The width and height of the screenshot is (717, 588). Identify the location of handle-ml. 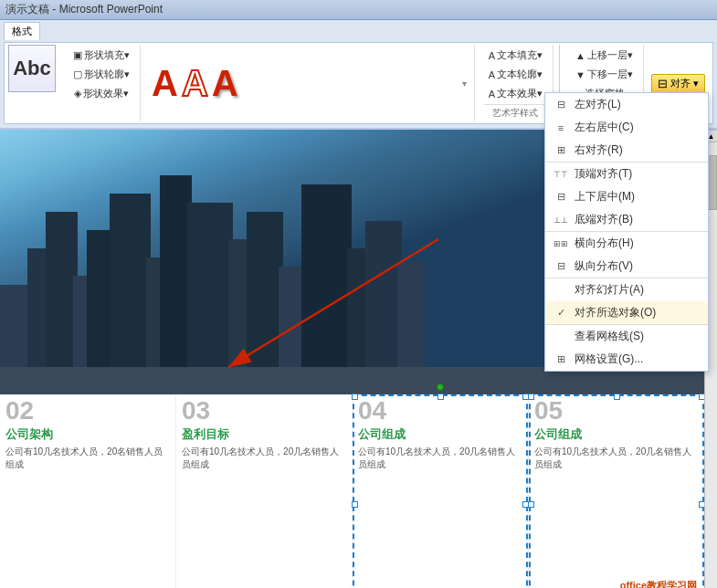
(354, 504).